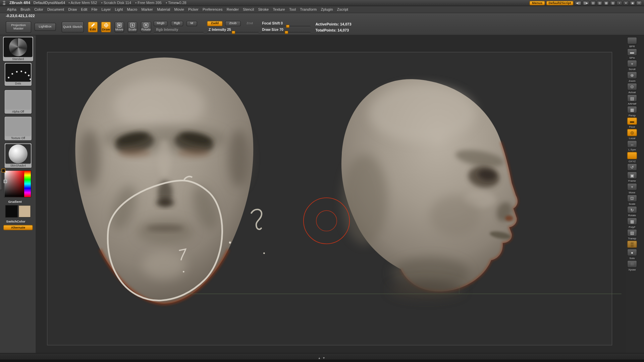 The height and width of the screenshot is (362, 644). I want to click on m-button: M, so click(192, 23).